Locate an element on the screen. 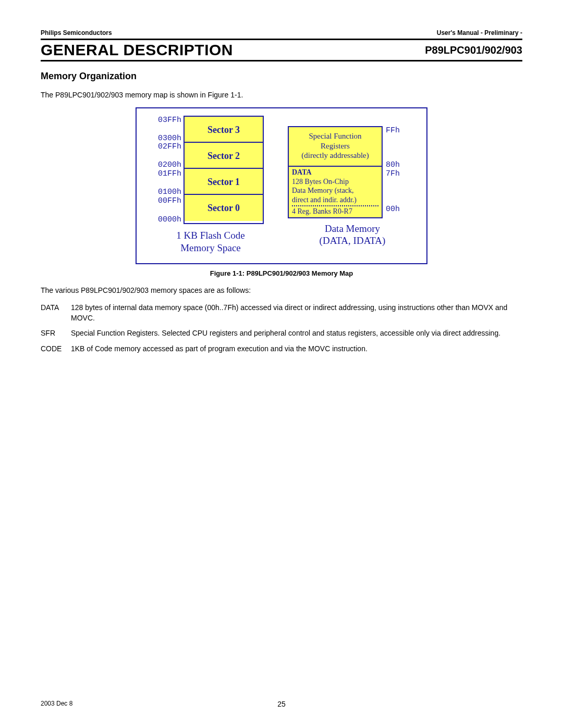 The width and height of the screenshot is (563, 728). addr: 0300h is located at coordinates (164, 139).